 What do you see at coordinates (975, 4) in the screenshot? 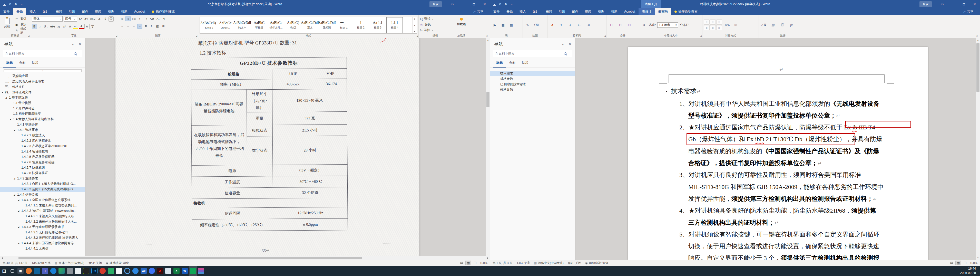
I see `close-button: ✕` at bounding box center [975, 4].